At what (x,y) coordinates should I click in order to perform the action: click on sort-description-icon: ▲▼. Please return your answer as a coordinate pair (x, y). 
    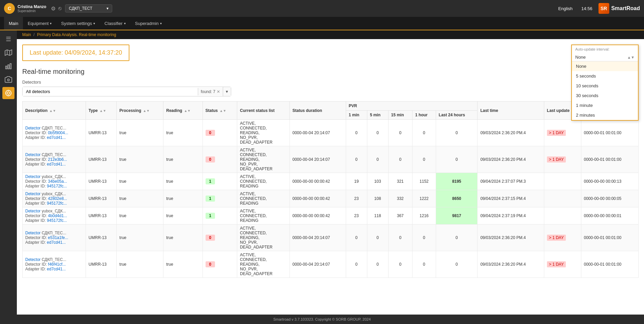
    Looking at the image, I should click on (53, 111).